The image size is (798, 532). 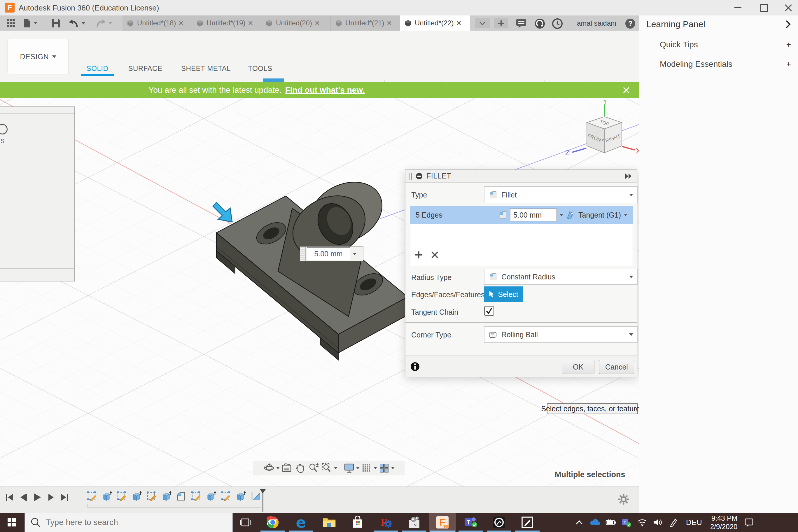 What do you see at coordinates (358, 522) in the screenshot?
I see `taskbar-store-icon` at bounding box center [358, 522].